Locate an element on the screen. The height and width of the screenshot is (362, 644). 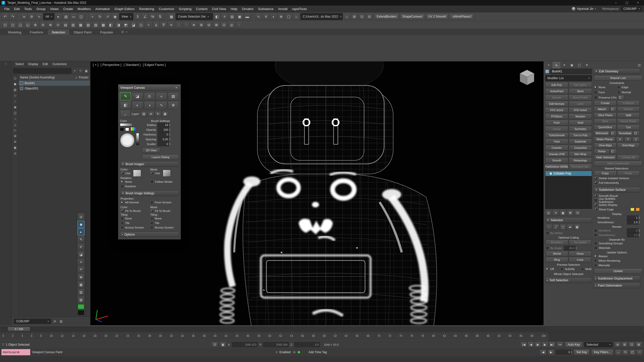
modifier-button: PathDeform (WSM) is located at coordinates (557, 166).